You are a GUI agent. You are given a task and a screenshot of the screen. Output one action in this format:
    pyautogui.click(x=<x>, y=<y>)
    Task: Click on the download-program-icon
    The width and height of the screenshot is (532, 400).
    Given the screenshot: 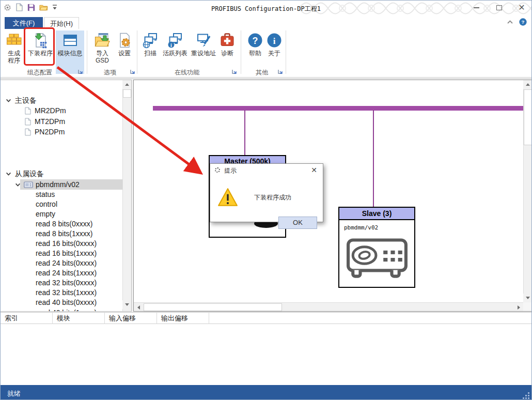 What is the action you would take?
    pyautogui.click(x=40, y=40)
    